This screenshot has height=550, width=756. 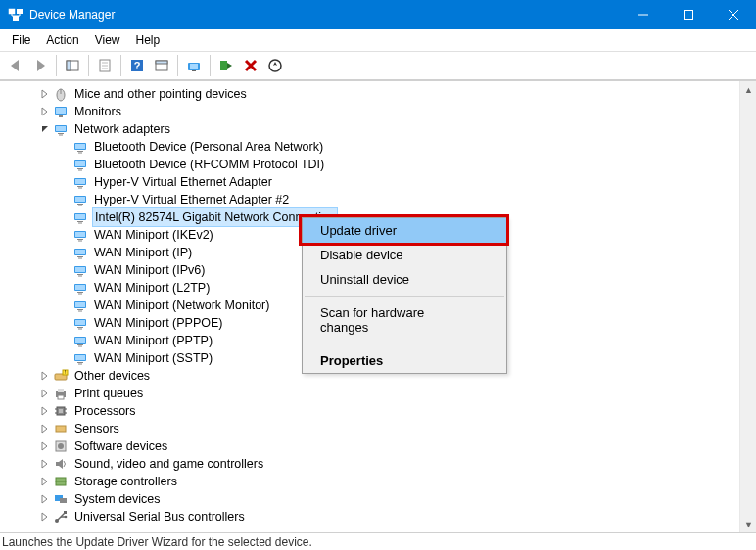 I want to click on tree-node-label: WAN Miniport (IKEv2), so click(x=154, y=235).